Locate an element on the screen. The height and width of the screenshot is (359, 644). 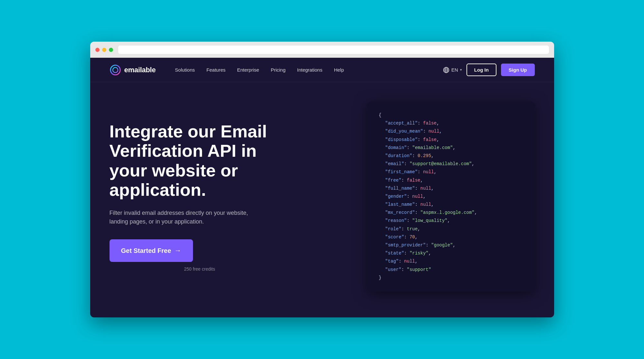
code-line-10: "gender": null, is located at coordinates (451, 197).